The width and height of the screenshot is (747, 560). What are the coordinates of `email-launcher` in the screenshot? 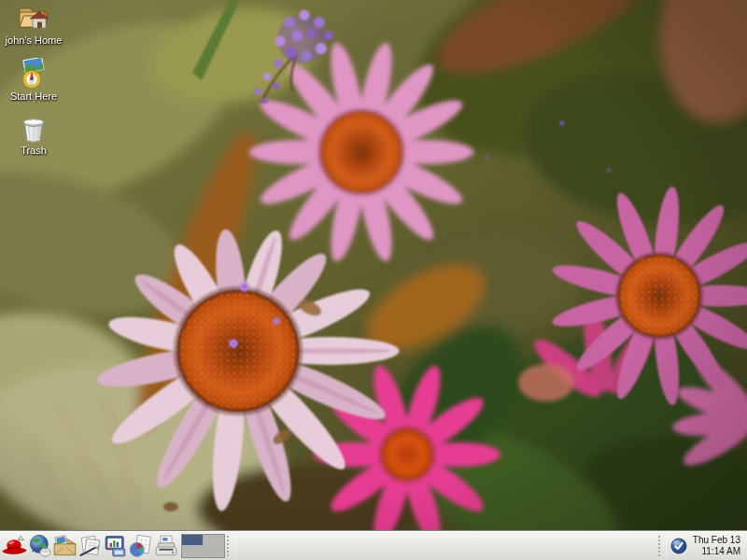 It's located at (65, 546).